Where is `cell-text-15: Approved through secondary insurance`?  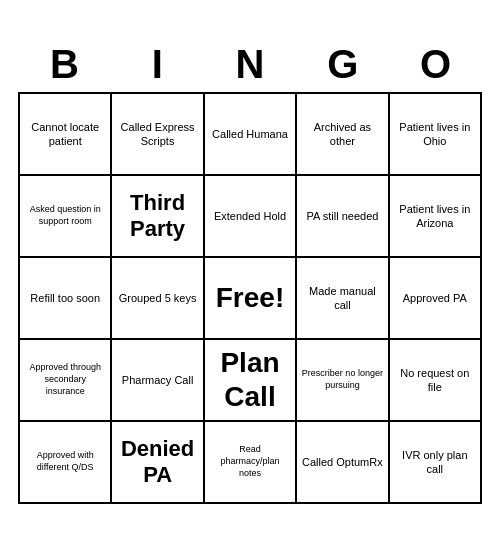
cell-text-15: Approved through secondary insurance is located at coordinates (65, 380).